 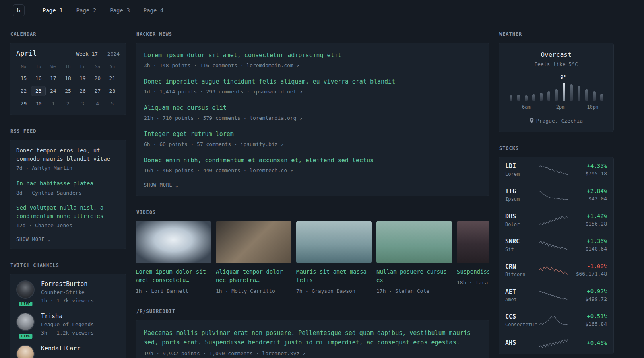 What do you see at coordinates (312, 134) in the screenshot?
I see `hackernews-item-title: Integer eget rutrum lorem` at bounding box center [312, 134].